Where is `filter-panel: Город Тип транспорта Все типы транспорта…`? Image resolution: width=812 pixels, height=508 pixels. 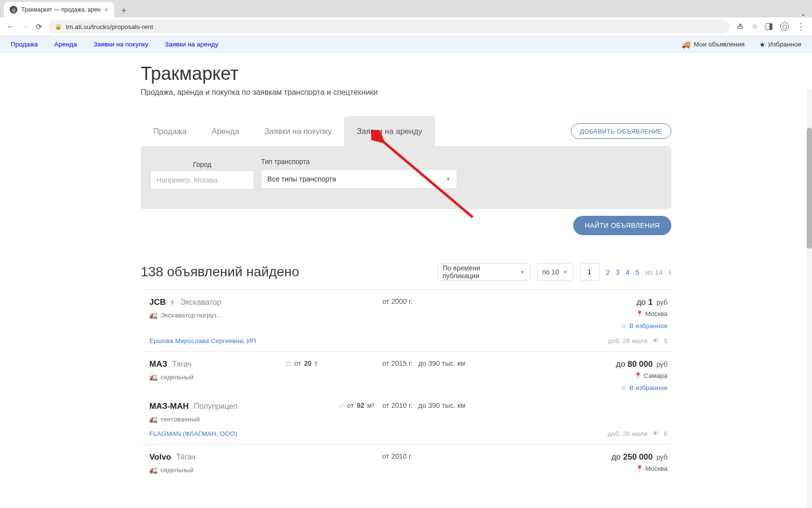
filter-panel: Город Тип транспорта Все типы транспорта… is located at coordinates (406, 178).